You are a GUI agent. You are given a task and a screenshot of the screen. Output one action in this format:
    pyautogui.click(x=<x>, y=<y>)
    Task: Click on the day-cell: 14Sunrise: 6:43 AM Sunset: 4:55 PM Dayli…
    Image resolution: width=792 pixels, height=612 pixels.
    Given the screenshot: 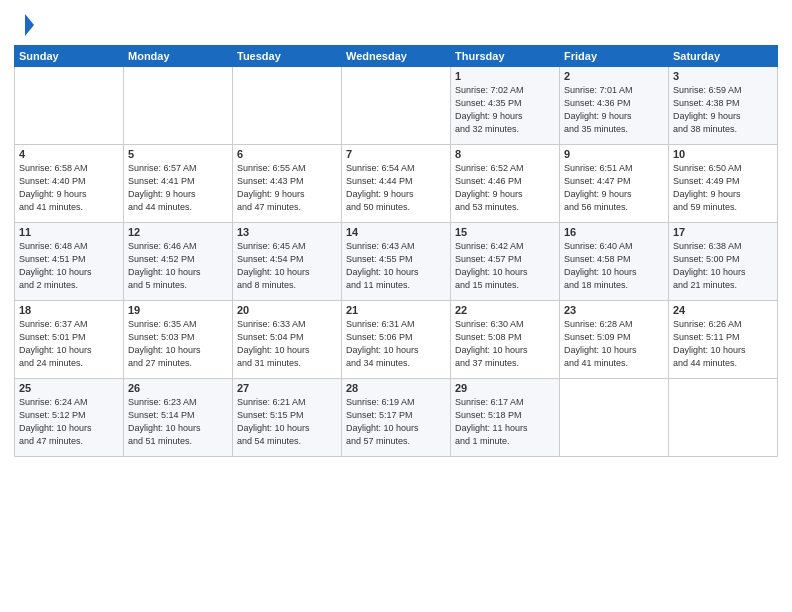 What is the action you would take?
    pyautogui.click(x=396, y=261)
    